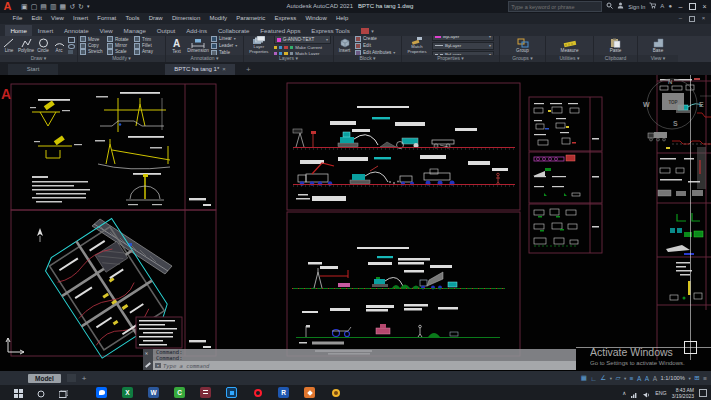  Describe the element at coordinates (551, 7) in the screenshot. I see `search-input` at that location.